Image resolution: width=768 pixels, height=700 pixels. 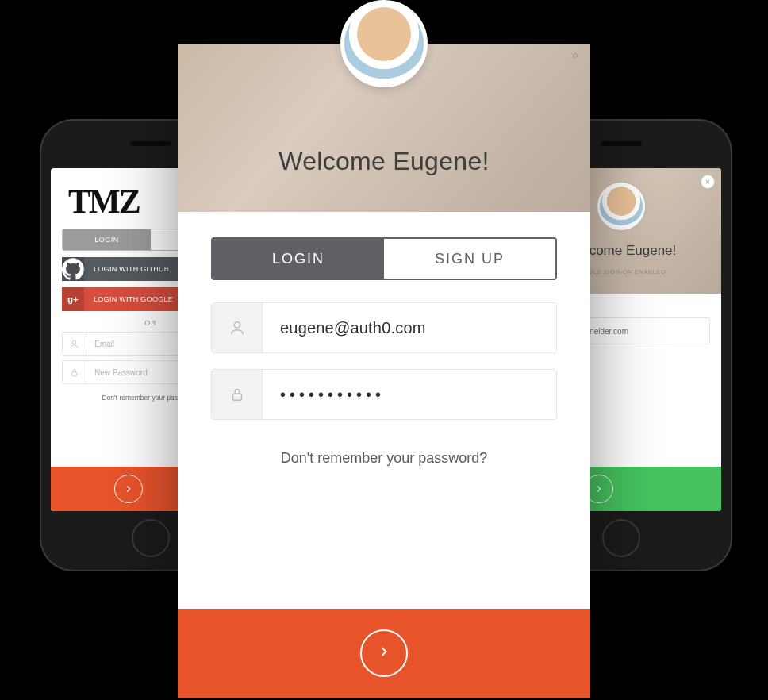 What do you see at coordinates (73, 299) in the screenshot?
I see `google-plus-icon: g+` at bounding box center [73, 299].